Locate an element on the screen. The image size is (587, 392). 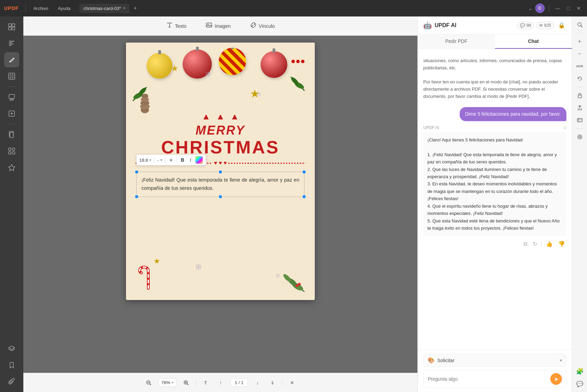
sidebar-btn-layers is located at coordinates (12, 349).